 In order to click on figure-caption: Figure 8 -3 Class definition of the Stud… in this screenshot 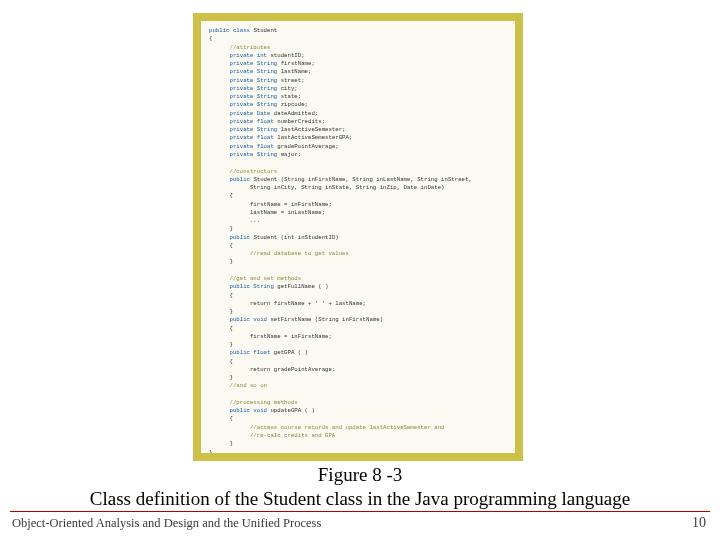, I will do `click(360, 487)`.